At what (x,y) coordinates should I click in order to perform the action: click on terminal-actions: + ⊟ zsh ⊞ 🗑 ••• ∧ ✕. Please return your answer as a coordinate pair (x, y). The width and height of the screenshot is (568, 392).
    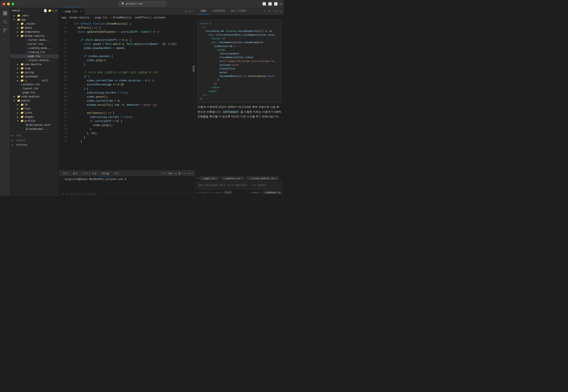
    Looking at the image, I should click on (177, 174).